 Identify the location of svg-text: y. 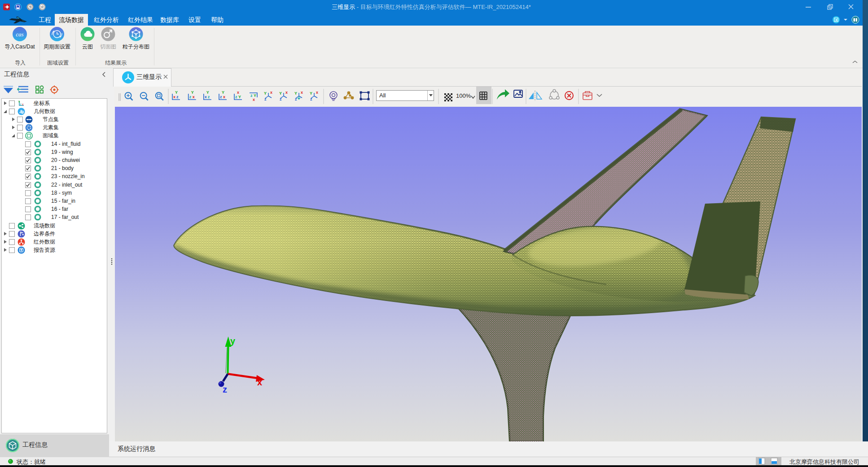
(233, 341).